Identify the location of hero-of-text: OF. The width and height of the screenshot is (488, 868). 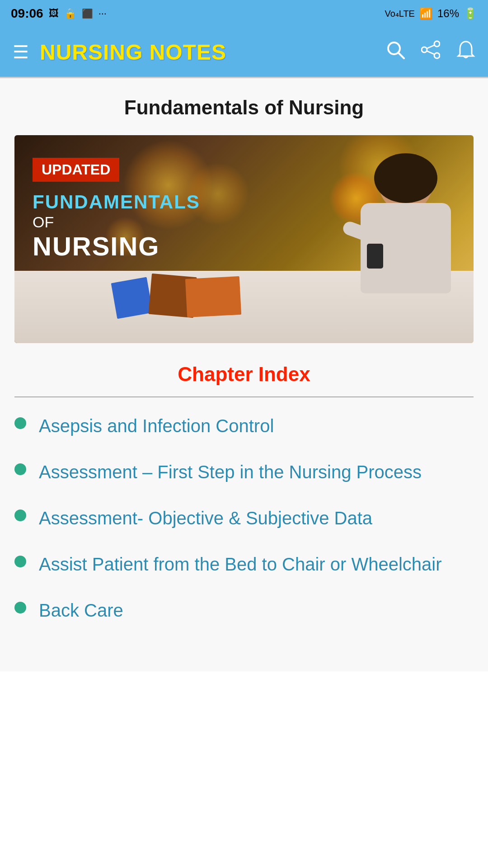
(117, 222).